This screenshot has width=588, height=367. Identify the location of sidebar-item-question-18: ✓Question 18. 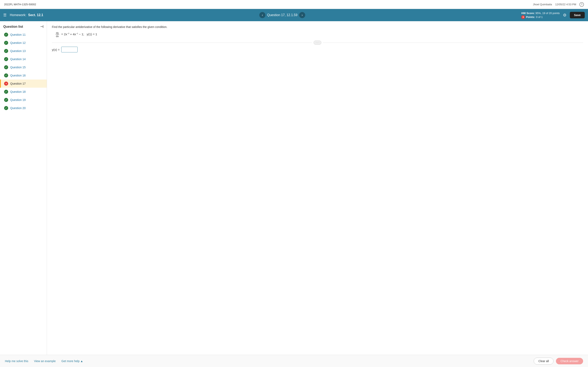
(23, 92).